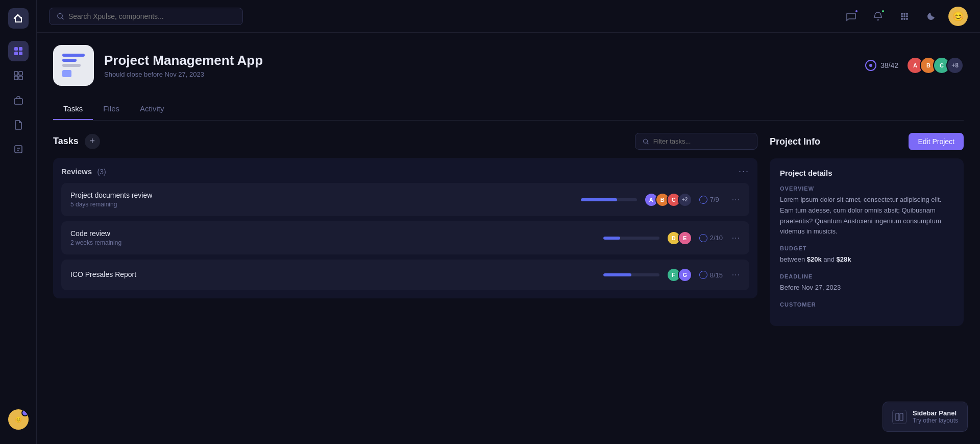  Describe the element at coordinates (925, 417) in the screenshot. I see `layout-hint: Sidebar Panel Try other layouts` at that location.